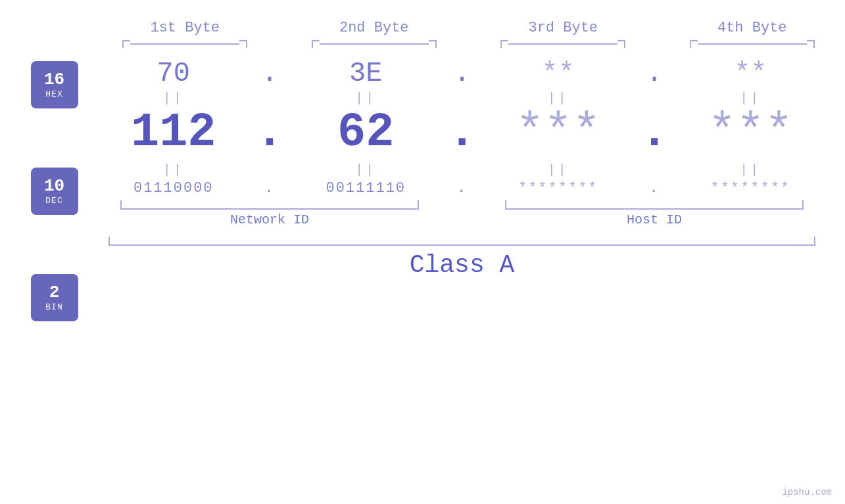 The width and height of the screenshot is (845, 504). What do you see at coordinates (751, 188) in the screenshot?
I see `bin-val-4: ********` at bounding box center [751, 188].